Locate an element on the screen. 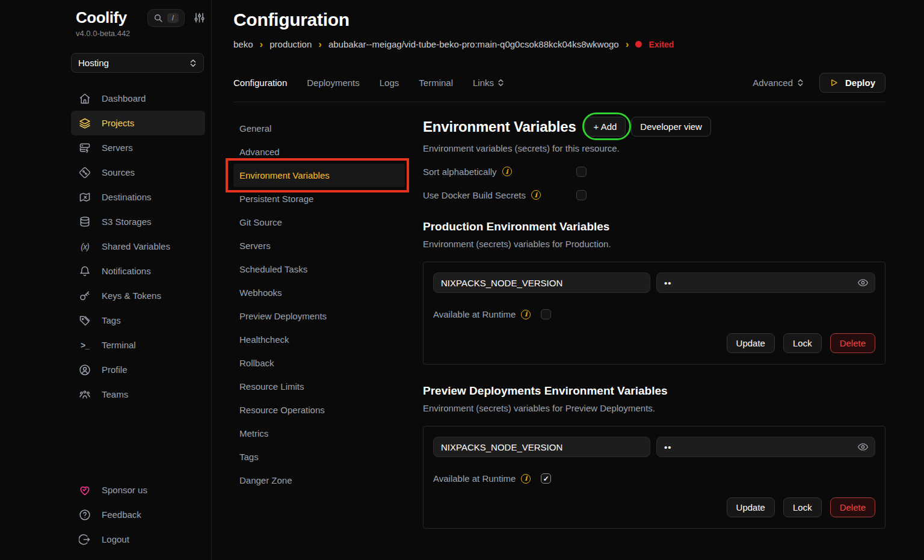 Image resolution: width=924 pixels, height=560 pixels. developer-view-button: Developer view is located at coordinates (671, 126).